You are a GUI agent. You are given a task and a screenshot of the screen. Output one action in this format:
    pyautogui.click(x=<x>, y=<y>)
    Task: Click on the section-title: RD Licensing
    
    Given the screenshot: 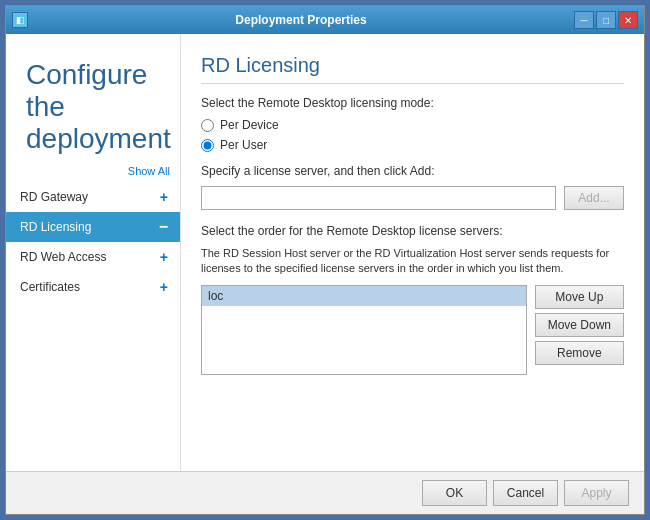 What is the action you would take?
    pyautogui.click(x=412, y=69)
    